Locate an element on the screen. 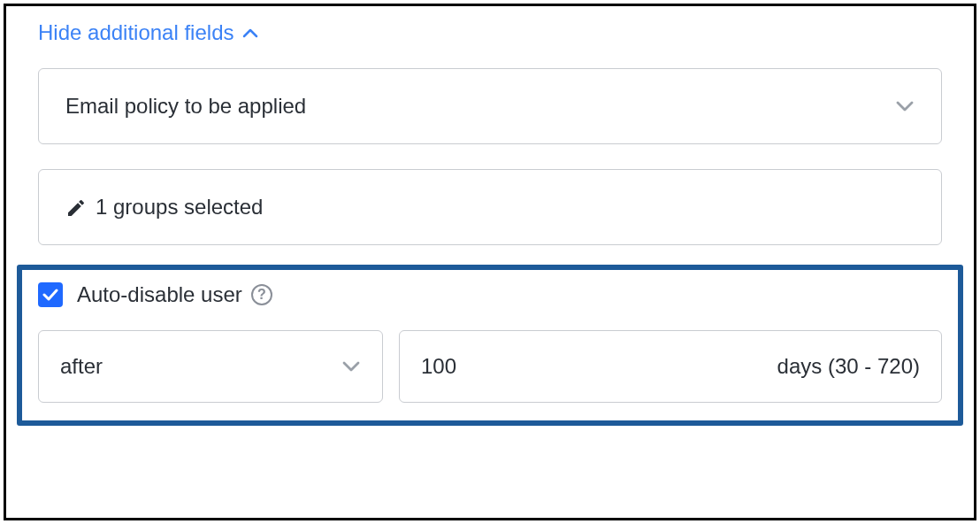  groups-selected-box: 1 groups selected is located at coordinates (490, 207).